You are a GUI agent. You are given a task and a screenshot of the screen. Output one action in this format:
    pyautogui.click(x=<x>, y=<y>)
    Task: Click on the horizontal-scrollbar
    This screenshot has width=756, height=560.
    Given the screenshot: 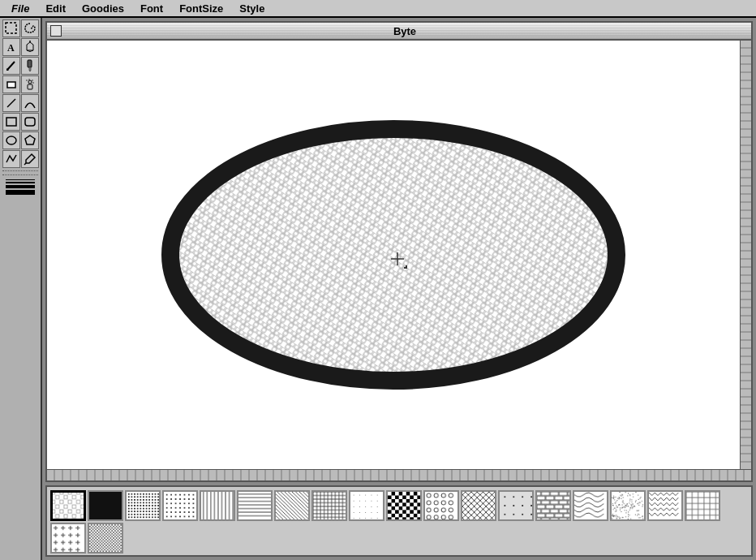 What is the action you would take?
    pyautogui.click(x=399, y=475)
    